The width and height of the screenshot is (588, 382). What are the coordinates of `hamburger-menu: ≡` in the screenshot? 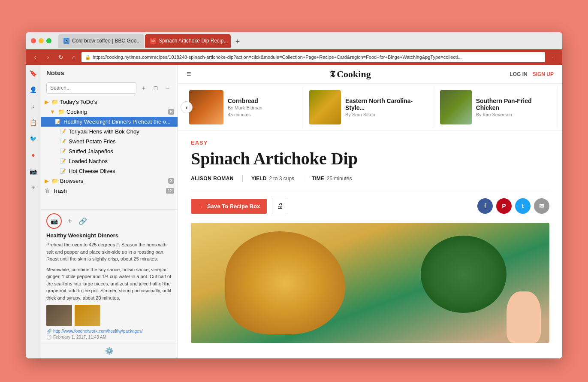 It's located at (189, 74).